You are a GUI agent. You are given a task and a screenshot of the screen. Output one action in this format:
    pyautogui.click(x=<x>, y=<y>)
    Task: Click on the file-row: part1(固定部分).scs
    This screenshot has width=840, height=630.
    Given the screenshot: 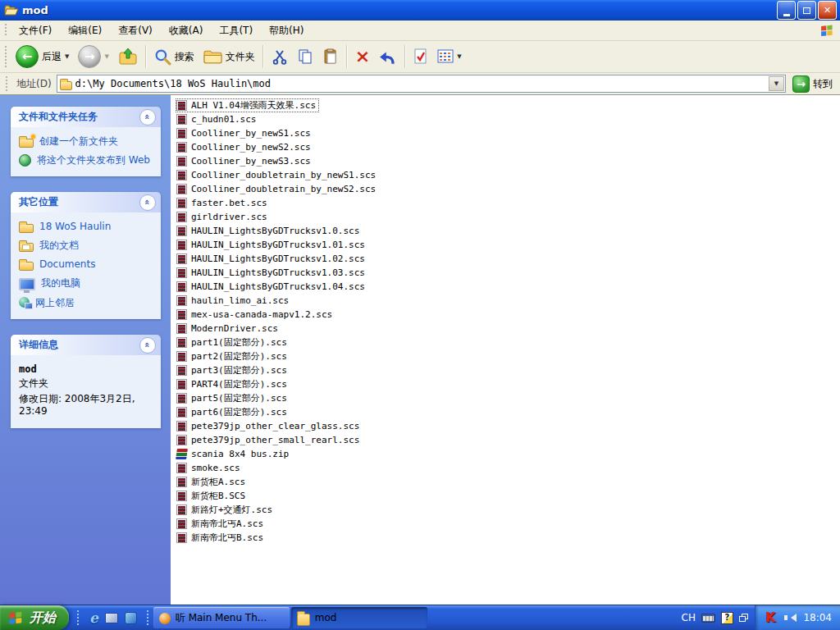 What is the action you would take?
    pyautogui.click(x=233, y=343)
    